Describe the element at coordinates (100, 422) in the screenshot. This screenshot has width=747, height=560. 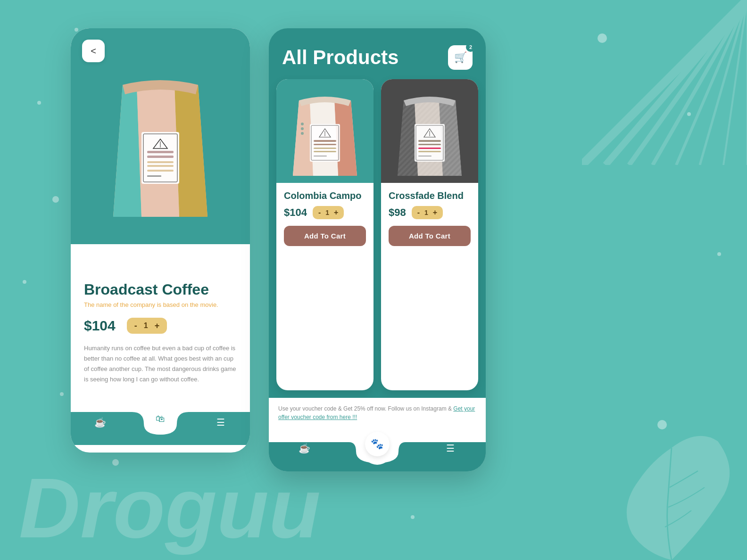
I see `nav-coffee-button: ☕` at that location.